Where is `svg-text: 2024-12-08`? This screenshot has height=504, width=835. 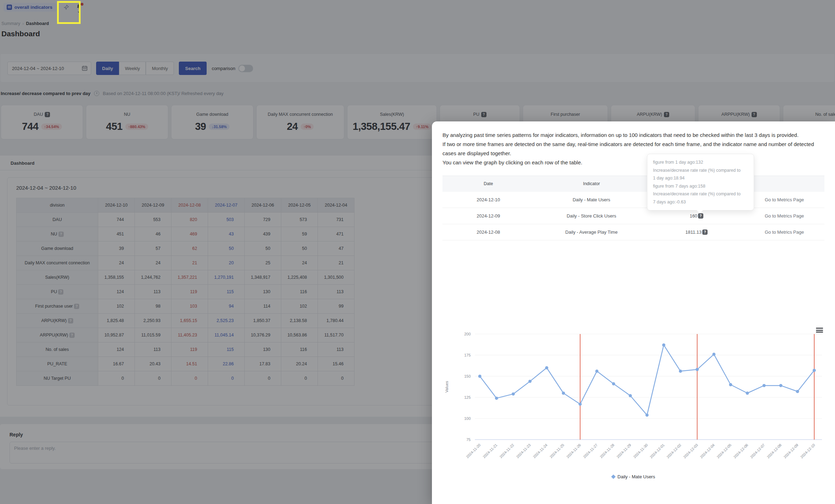
svg-text: 2024-12-08 is located at coordinates (774, 451).